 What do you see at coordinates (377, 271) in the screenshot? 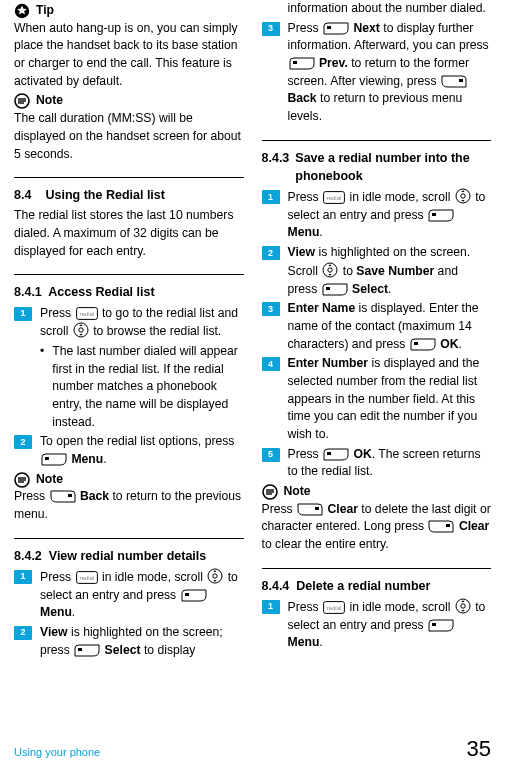
I see `step: 2 View is highlighted on the screen. Scr…` at bounding box center [377, 271].